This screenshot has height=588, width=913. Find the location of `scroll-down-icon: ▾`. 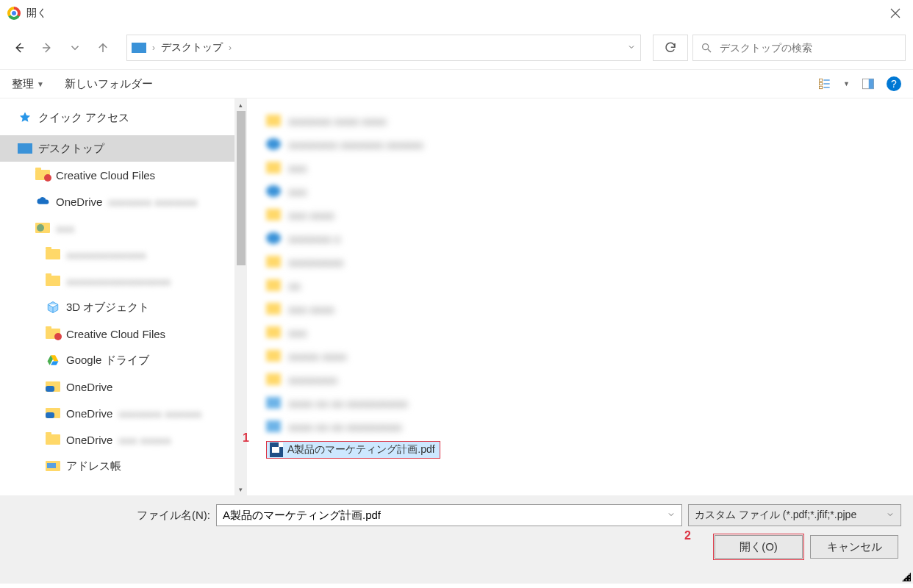

scroll-down-icon: ▾ is located at coordinates (241, 490).